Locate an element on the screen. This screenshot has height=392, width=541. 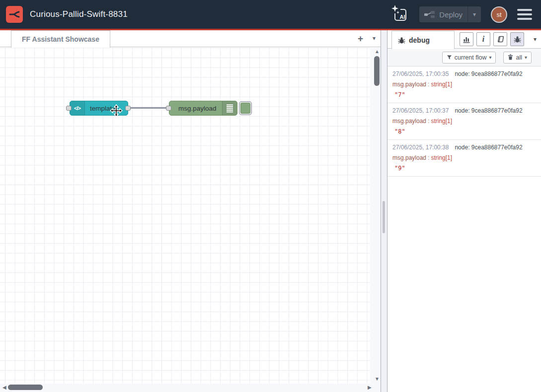
deploy-button-label: Deploy is located at coordinates (451, 15).